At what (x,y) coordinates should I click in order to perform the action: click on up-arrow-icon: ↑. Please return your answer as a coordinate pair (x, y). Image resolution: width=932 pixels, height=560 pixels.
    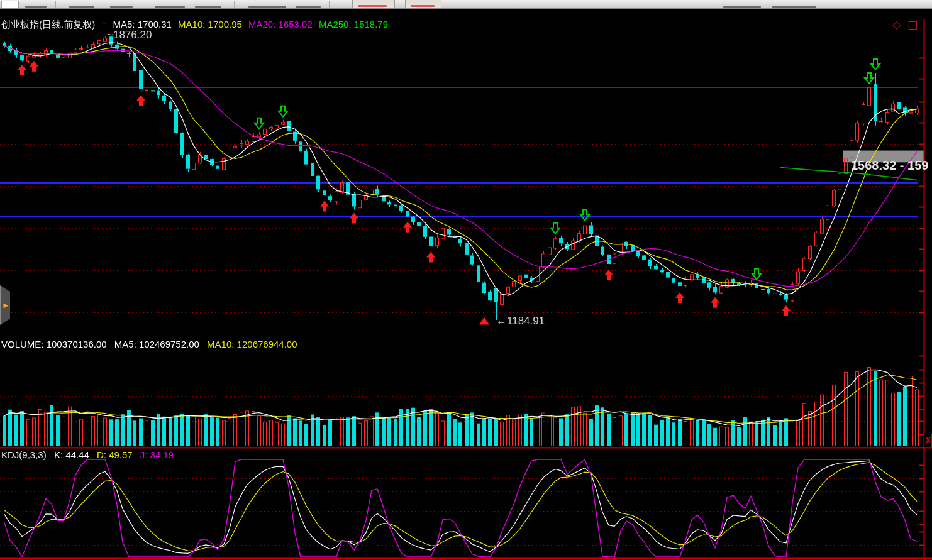
    Looking at the image, I should click on (104, 24).